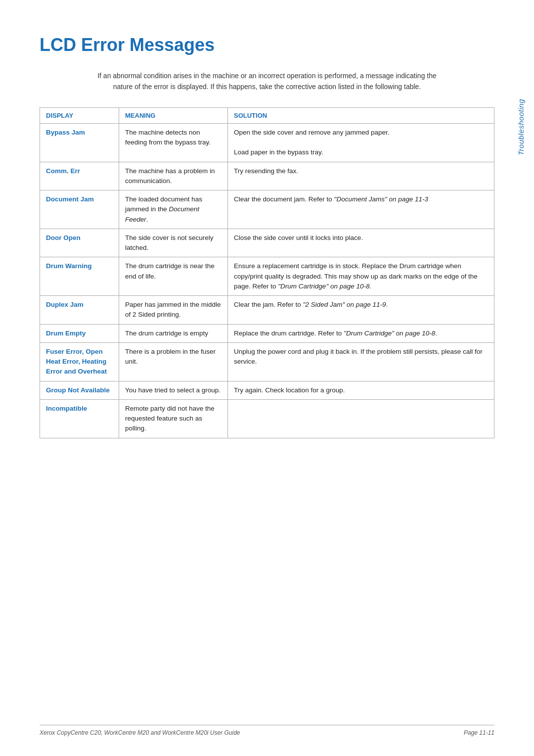 The height and width of the screenshot is (756, 534). I want to click on solution-document-jam: Clear the document jam. Refer to "Docume…, so click(361, 210).